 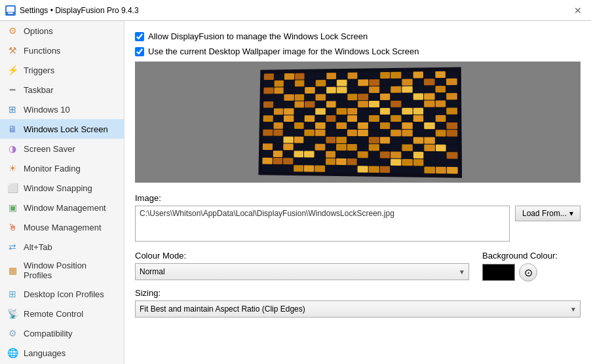 What do you see at coordinates (302, 272) in the screenshot?
I see `colour-mode-select: NormalGrayscaleSepia` at bounding box center [302, 272].